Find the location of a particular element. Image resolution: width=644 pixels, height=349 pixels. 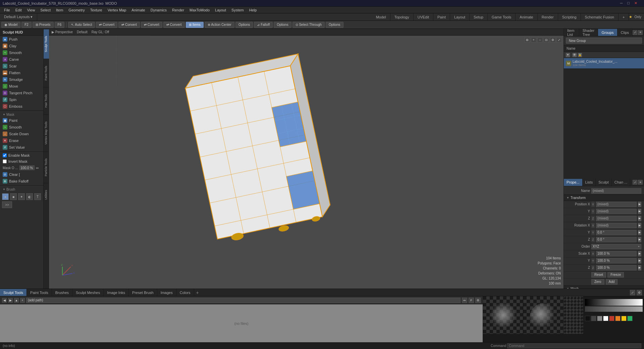

rot-x-value: (mixed) is located at coordinates (616, 226).